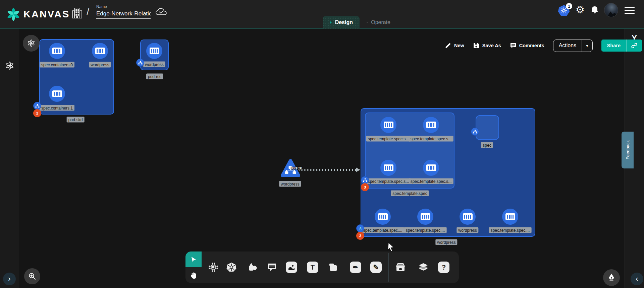 The width and height of the screenshot is (644, 288). I want to click on expand-left-panel-button: ›, so click(9, 279).